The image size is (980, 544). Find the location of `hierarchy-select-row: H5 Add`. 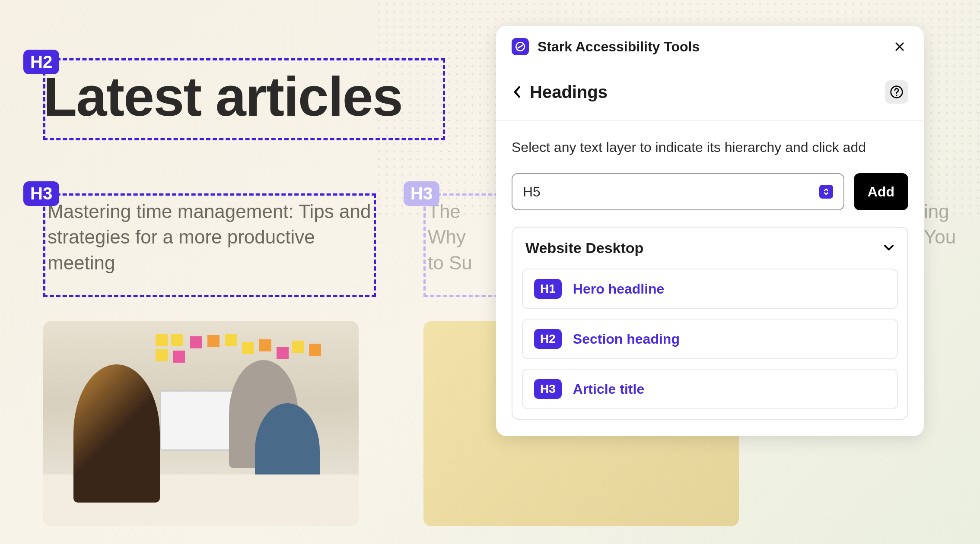

hierarchy-select-row: H5 Add is located at coordinates (710, 192).